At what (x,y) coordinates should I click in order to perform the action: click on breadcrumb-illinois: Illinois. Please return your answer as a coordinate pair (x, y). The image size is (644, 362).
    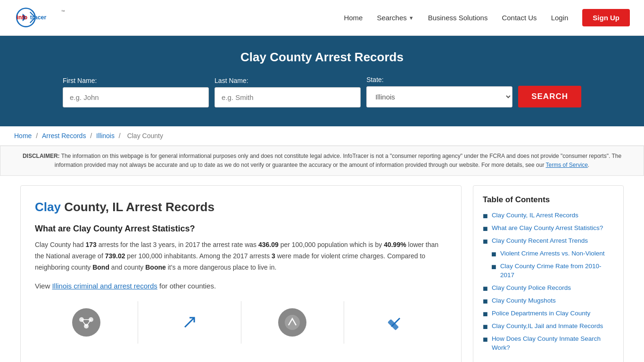
    Looking at the image, I should click on (106, 136).